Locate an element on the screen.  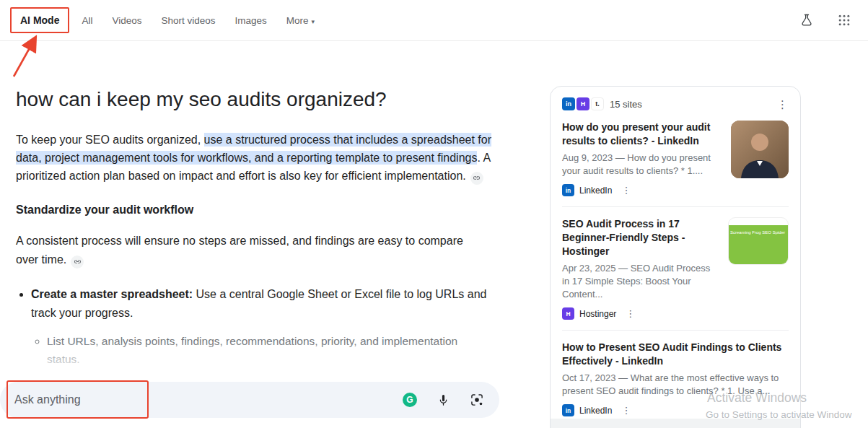
grammarly-icon: G is located at coordinates (410, 400).